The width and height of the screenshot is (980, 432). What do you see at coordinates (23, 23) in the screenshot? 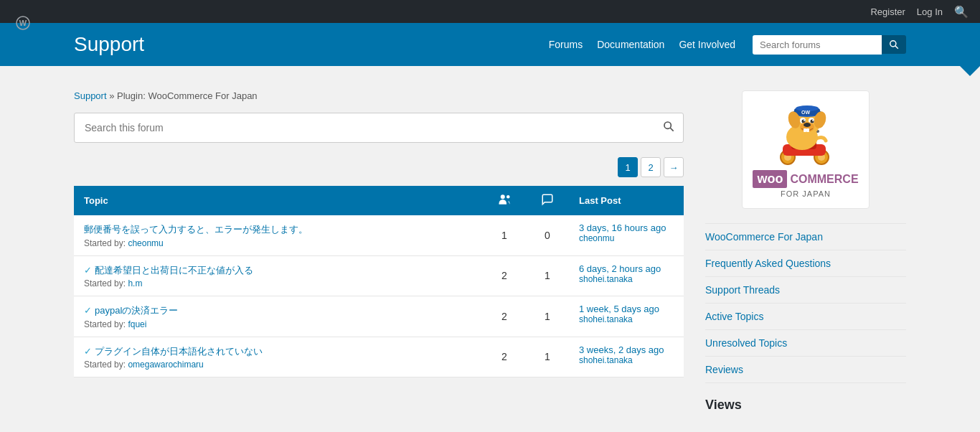
I see `wordpress-logo-icon: W` at bounding box center [23, 23].